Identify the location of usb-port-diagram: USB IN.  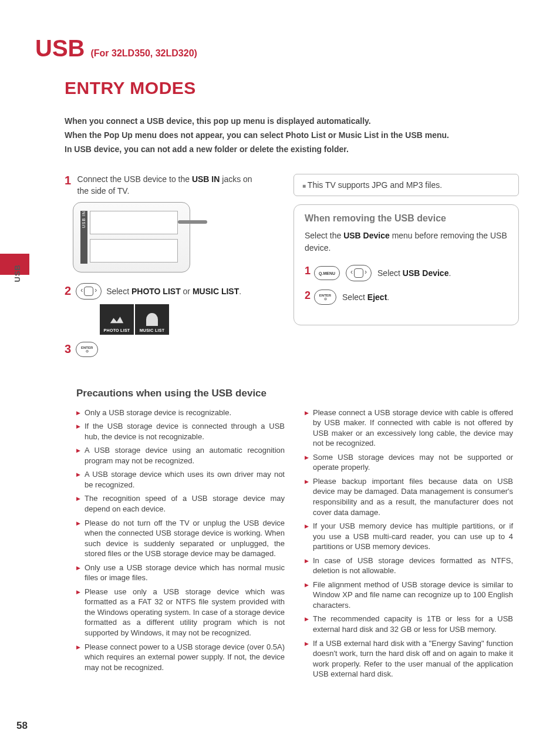
(131, 237).